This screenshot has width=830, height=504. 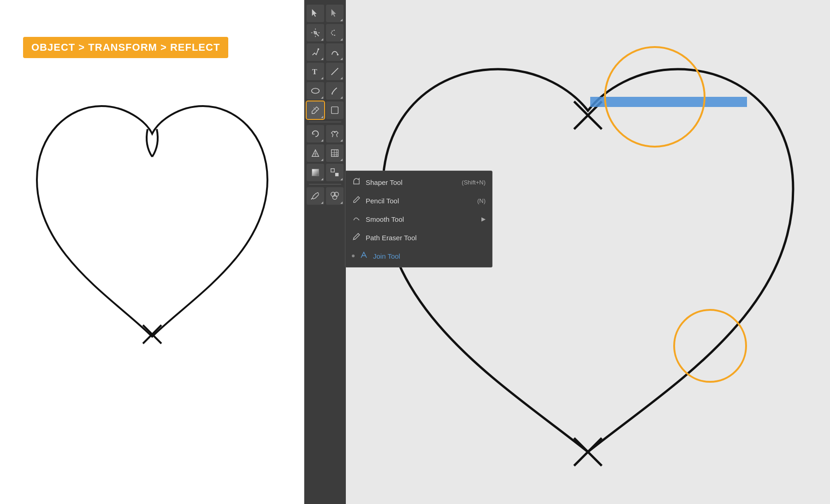 What do you see at coordinates (335, 71) in the screenshot?
I see `line-tool-button` at bounding box center [335, 71].